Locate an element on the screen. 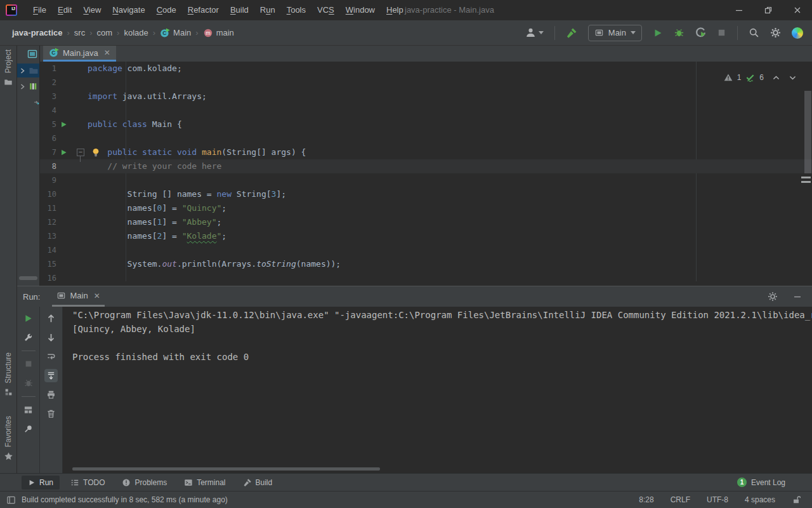 The height and width of the screenshot is (508, 812). debug-icon is located at coordinates (679, 33).